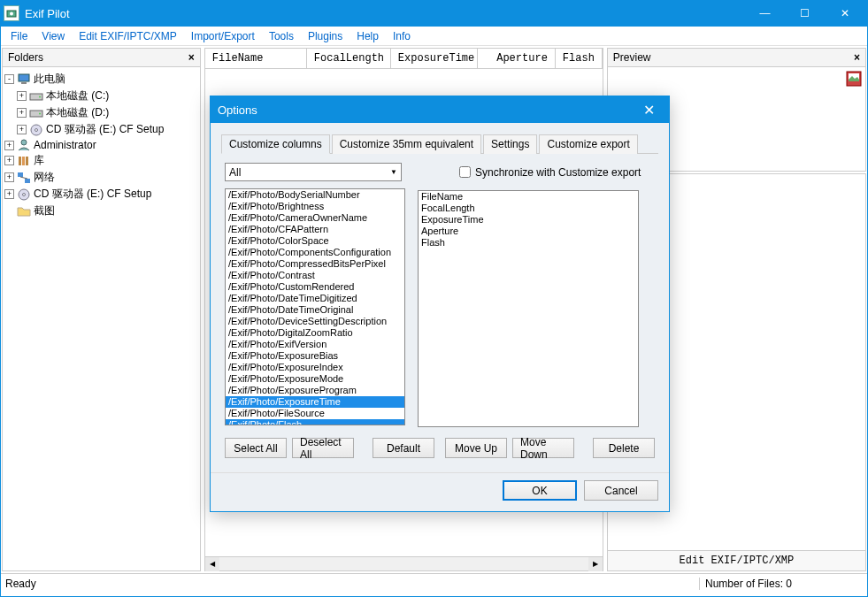 Image resolution: width=868 pixels, height=597 pixels. Describe the element at coordinates (528, 219) in the screenshot. I see `list-item: ExposureTime` at that location.